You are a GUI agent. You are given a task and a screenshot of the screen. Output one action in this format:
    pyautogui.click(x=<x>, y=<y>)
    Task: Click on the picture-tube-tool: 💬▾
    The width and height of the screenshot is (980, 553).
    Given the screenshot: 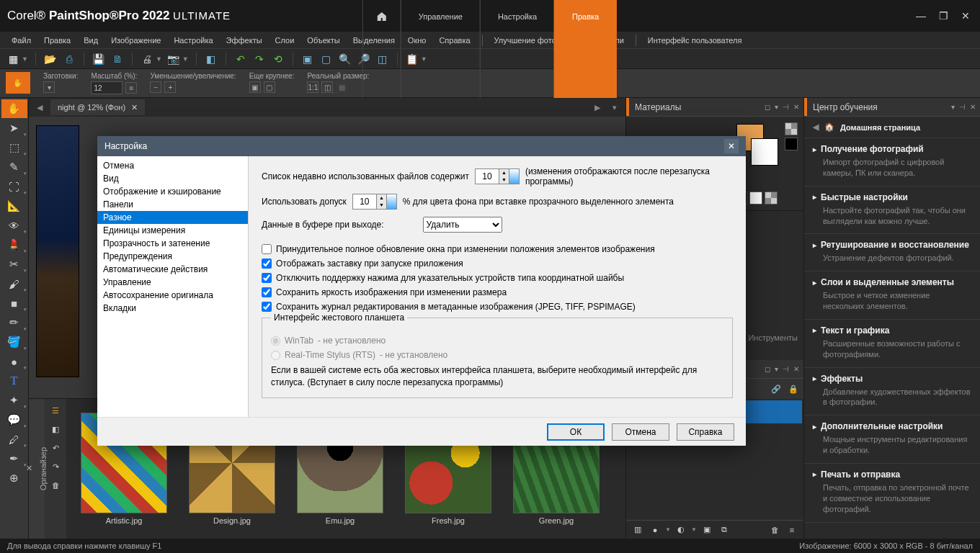 What is the action you would take?
    pyautogui.click(x=14, y=420)
    